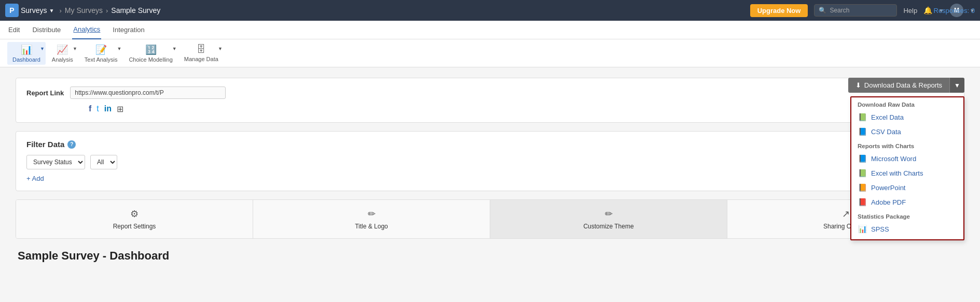 The width and height of the screenshot is (980, 302). What do you see at coordinates (62, 53) in the screenshot?
I see `toolbar-analysis: 📈 Analysis ▼` at bounding box center [62, 53].